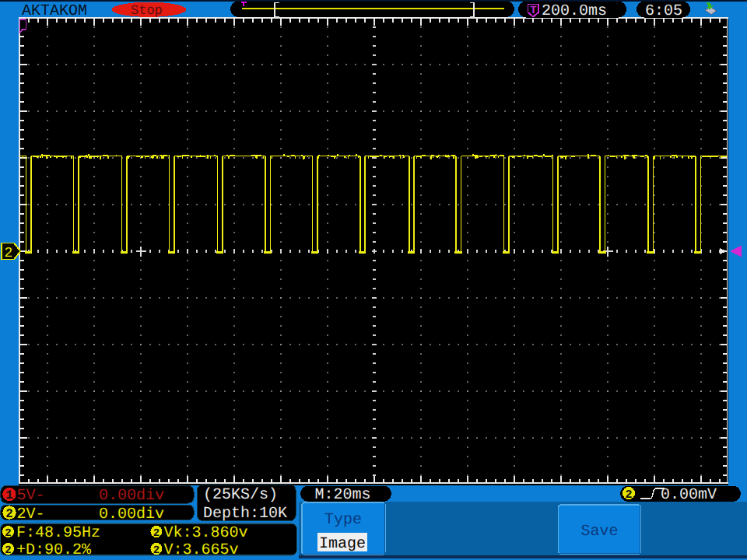 Image resolution: width=747 pixels, height=560 pixels. What do you see at coordinates (245, 513) in the screenshot?
I see `svg-text: Depth:10K` at bounding box center [245, 513].